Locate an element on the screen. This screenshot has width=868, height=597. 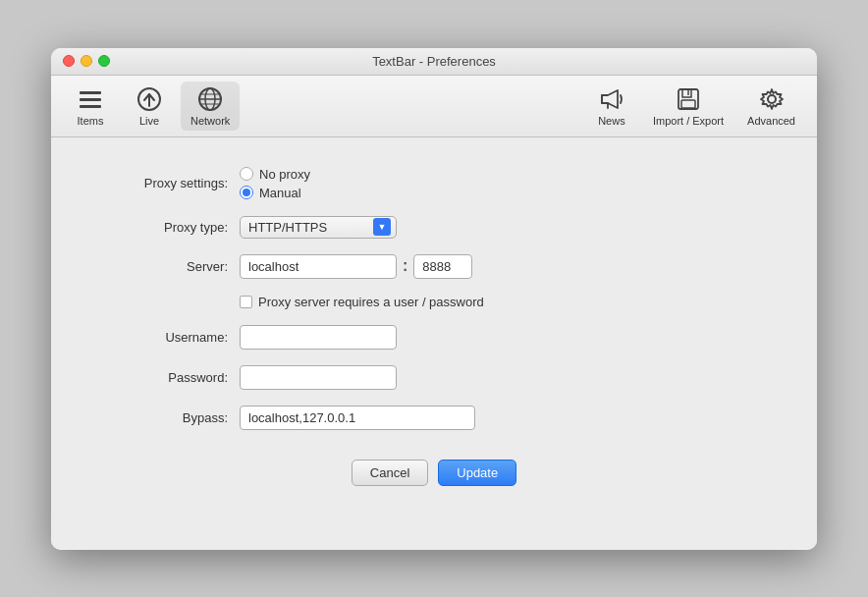
username-label: Username: is located at coordinates (159, 338).